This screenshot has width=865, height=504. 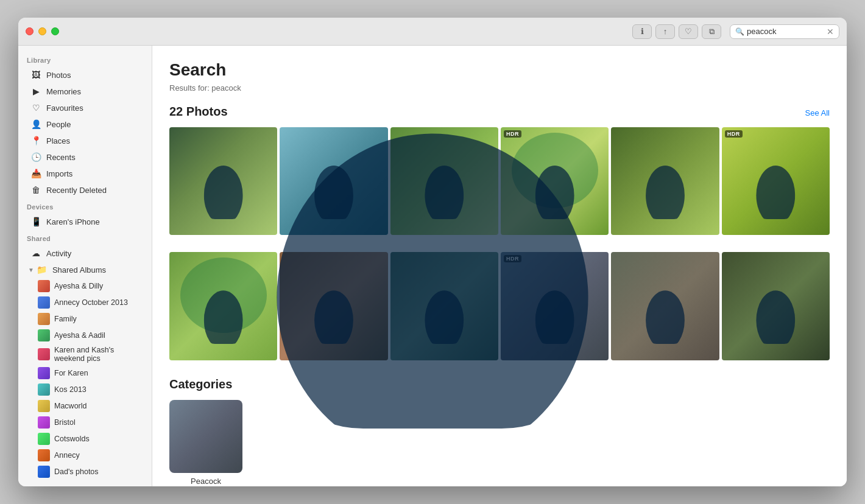 I want to click on traffic-lights, so click(x=43, y=32).